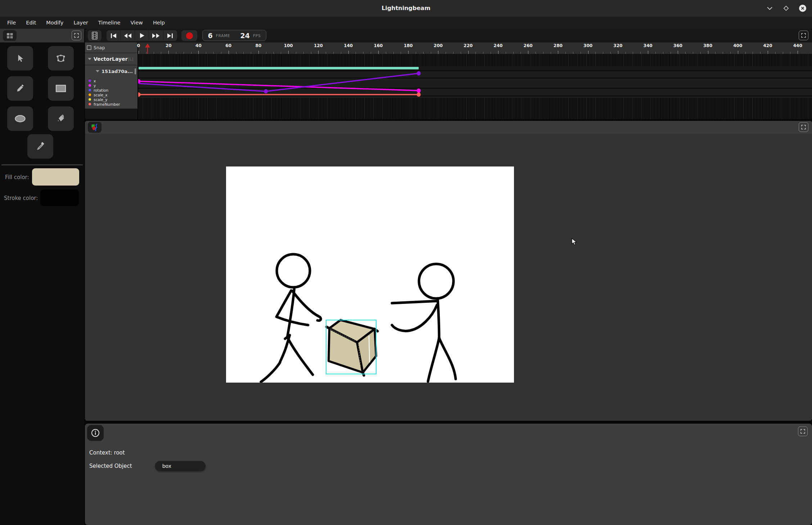  Describe the element at coordinates (99, 47) in the screenshot. I see `snap-label: Snap` at that location.